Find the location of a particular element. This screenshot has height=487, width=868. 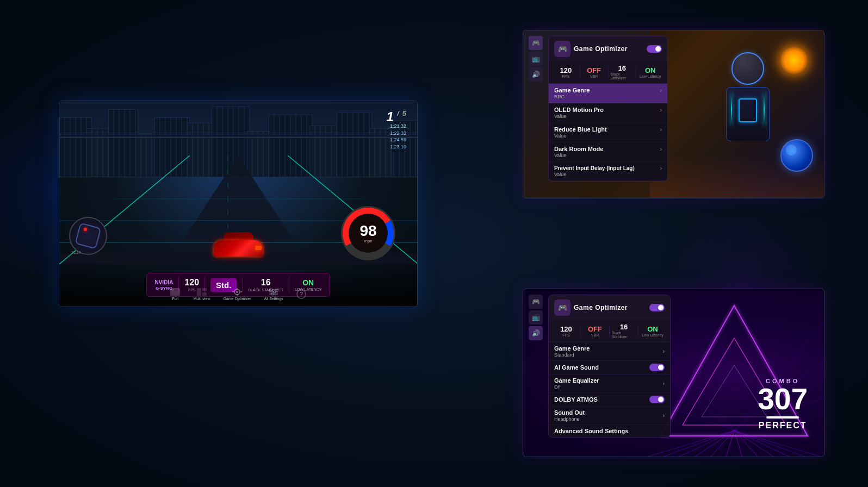

toolbar-multiview: Multi-view is located at coordinates (201, 295).